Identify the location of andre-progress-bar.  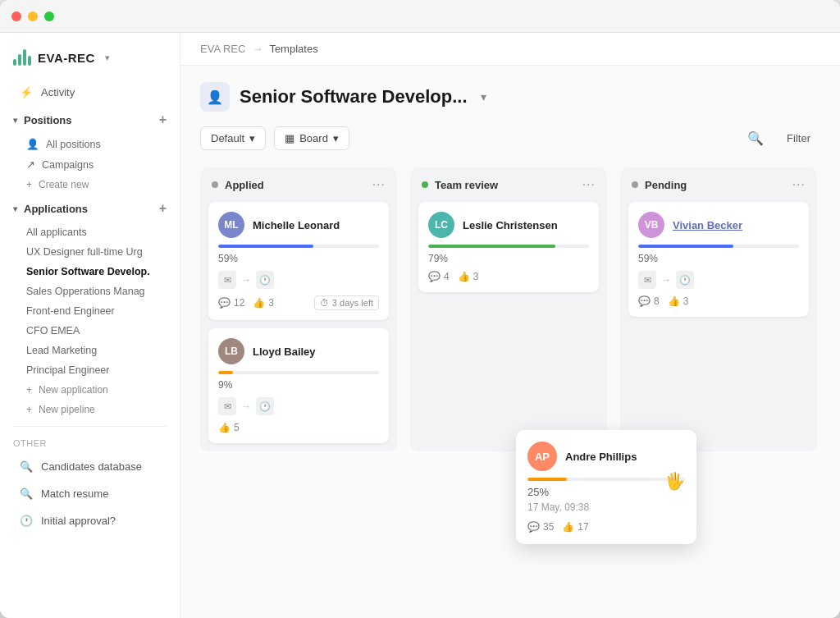
(606, 479).